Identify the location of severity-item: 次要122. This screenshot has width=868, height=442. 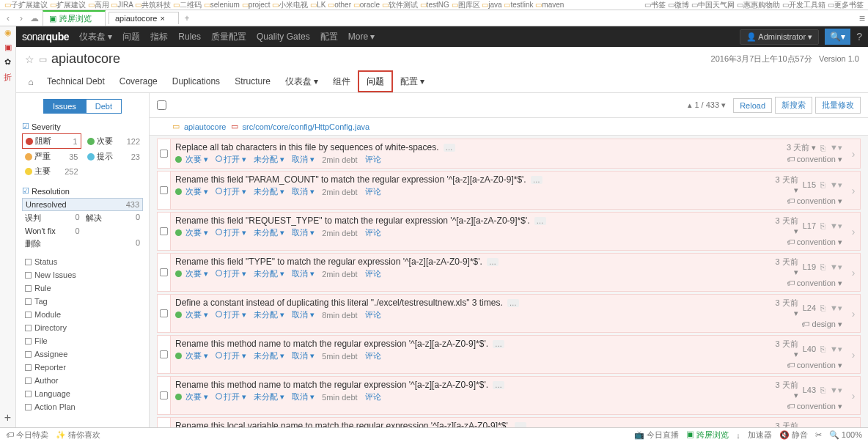
(114, 141).